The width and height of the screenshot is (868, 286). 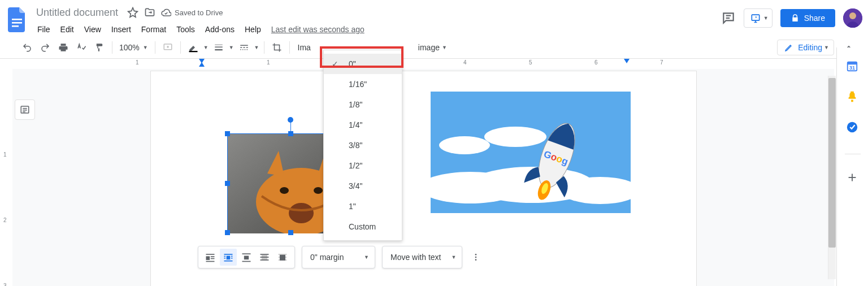 I want to click on indent-marker-right, so click(x=627, y=61).